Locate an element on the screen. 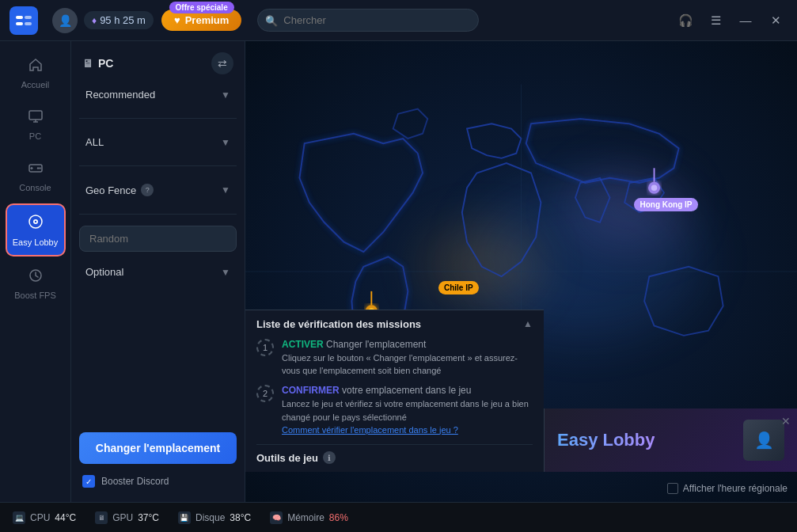  pc-icon is located at coordinates (36, 119).